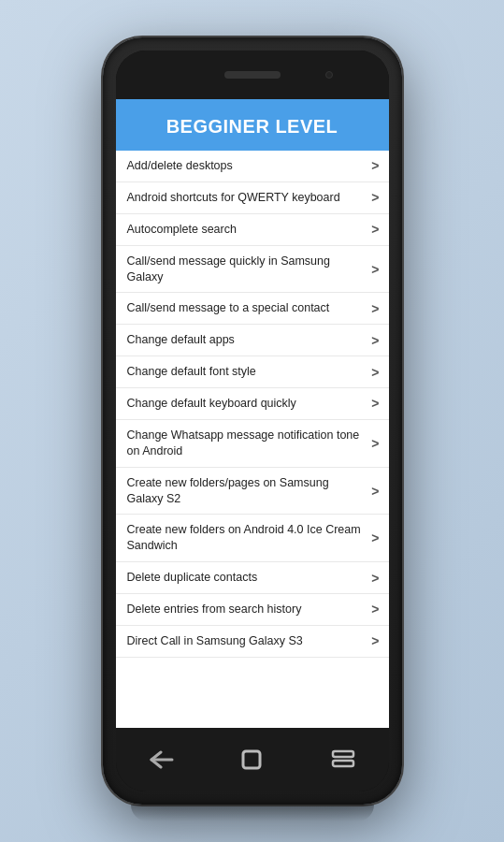  Describe the element at coordinates (250, 341) in the screenshot. I see `list-item-label: Change default apps` at that location.